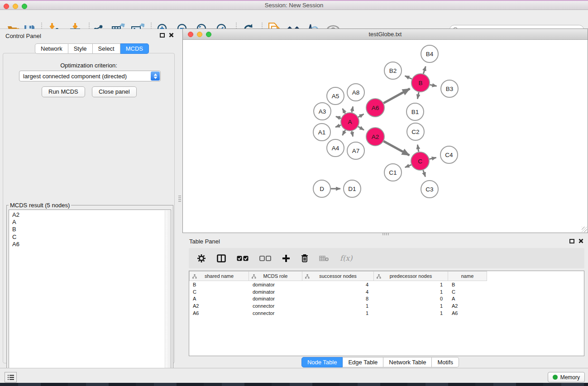 This screenshot has width=588, height=386. What do you see at coordinates (219, 292) in the screenshot?
I see `cell-shared-name: C` at bounding box center [219, 292].